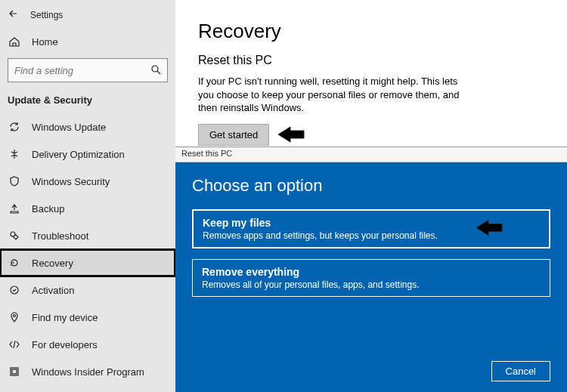 The height and width of the screenshot is (392, 567). What do you see at coordinates (88, 372) in the screenshot?
I see `sidebar-item-label: Windows Insider Program` at bounding box center [88, 372].